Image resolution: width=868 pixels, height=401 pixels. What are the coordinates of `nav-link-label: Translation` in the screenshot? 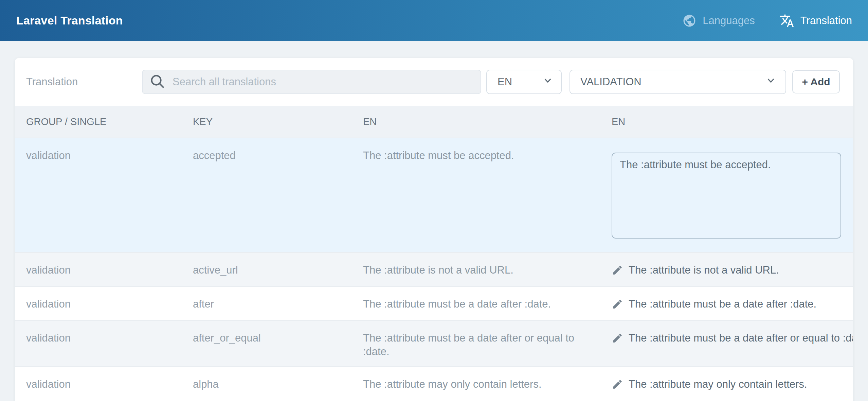 It's located at (826, 21).